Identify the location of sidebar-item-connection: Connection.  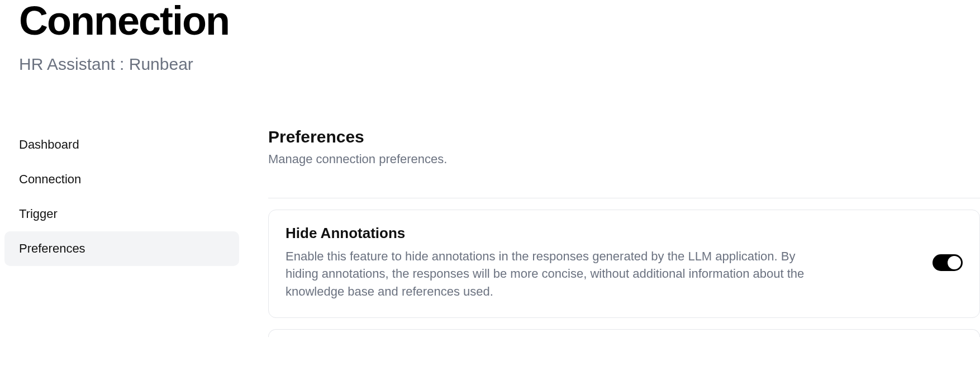
(122, 179).